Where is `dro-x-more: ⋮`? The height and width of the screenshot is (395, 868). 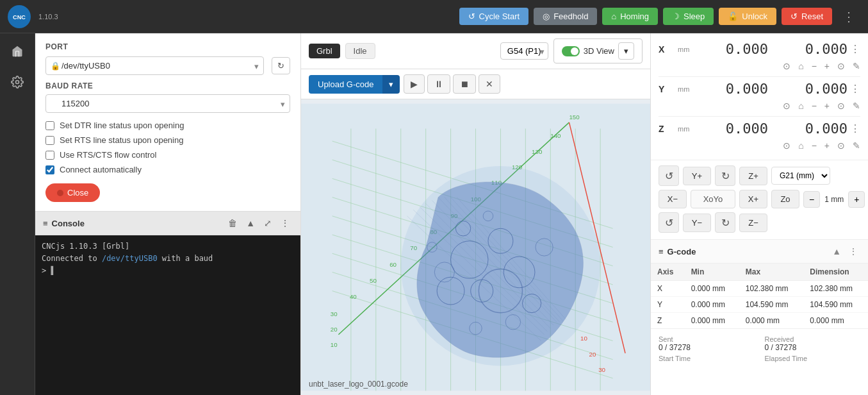
dro-x-more: ⋮ is located at coordinates (855, 49).